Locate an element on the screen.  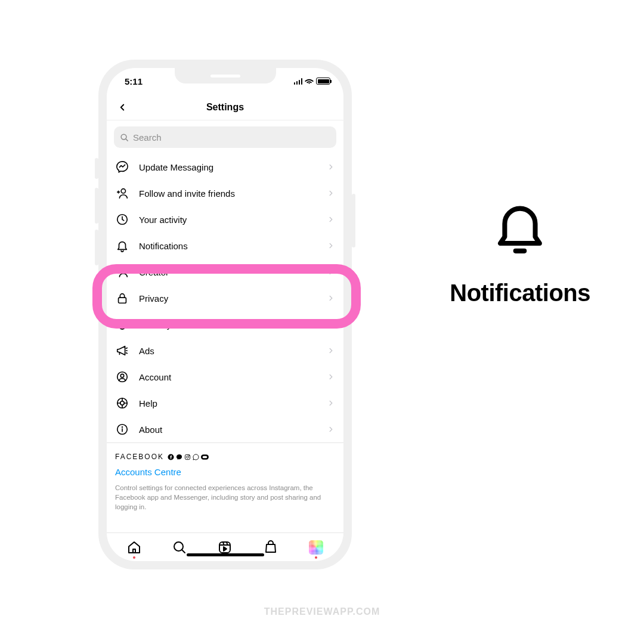
settings-item-help: Help is located at coordinates (225, 403).